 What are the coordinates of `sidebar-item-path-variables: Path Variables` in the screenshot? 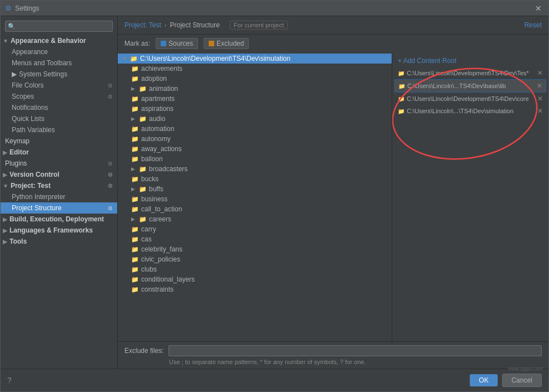 It's located at (59, 130).